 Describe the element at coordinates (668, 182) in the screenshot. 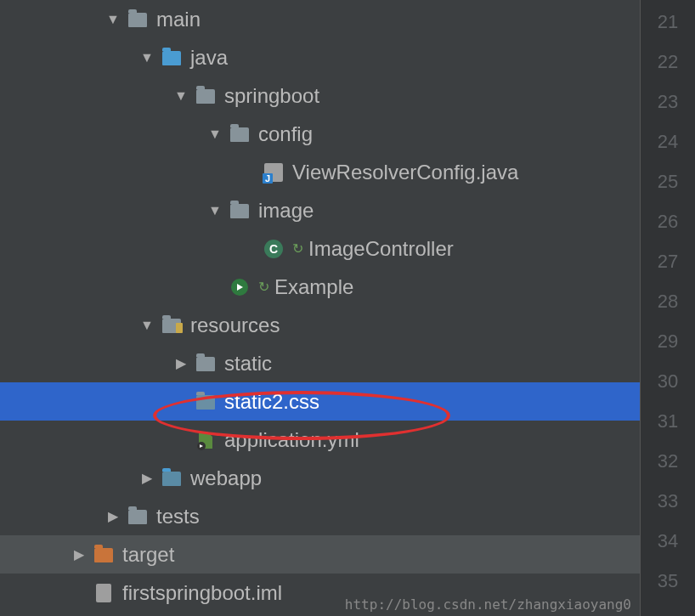

I see `line-number: 25` at that location.